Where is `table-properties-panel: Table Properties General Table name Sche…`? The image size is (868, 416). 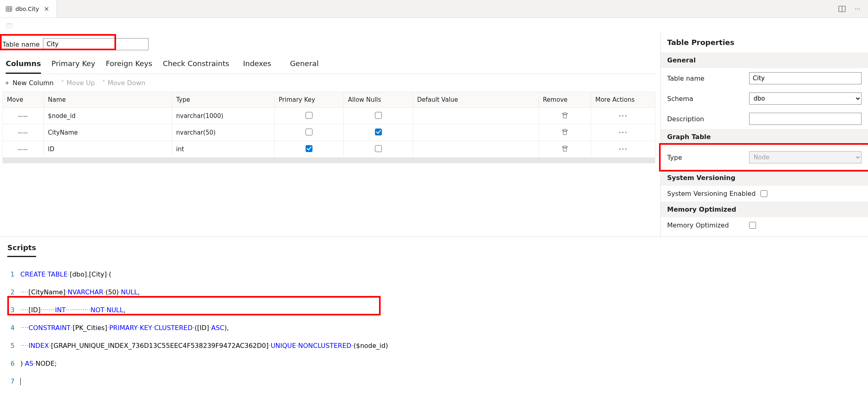 table-properties-panel: Table Properties General Table name Sche… is located at coordinates (764, 135).